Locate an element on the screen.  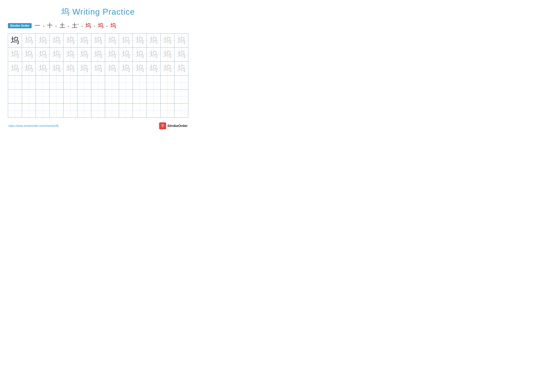
practice-grid: 坞坞坞坞坞坞坞坞坞坞坞坞坞坞坞坞坞坞坞坞坞坞坞坞坞坞坞坞坞坞坞坞坞坞坞坞坞坞坞 is located at coordinates (98, 75).